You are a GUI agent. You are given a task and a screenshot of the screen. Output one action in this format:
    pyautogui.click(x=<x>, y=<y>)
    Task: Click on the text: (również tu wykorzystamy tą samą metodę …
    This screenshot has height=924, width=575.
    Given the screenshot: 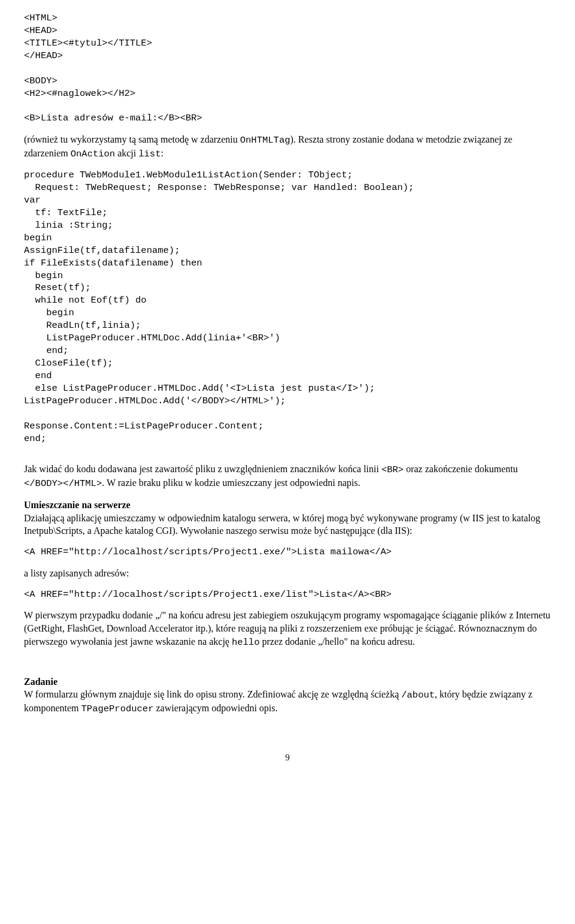 What is the action you would take?
    pyautogui.click(x=132, y=139)
    